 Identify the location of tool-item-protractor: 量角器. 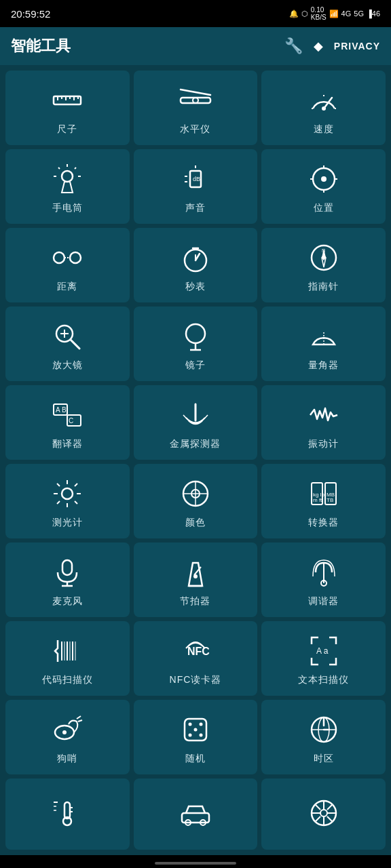
(323, 344).